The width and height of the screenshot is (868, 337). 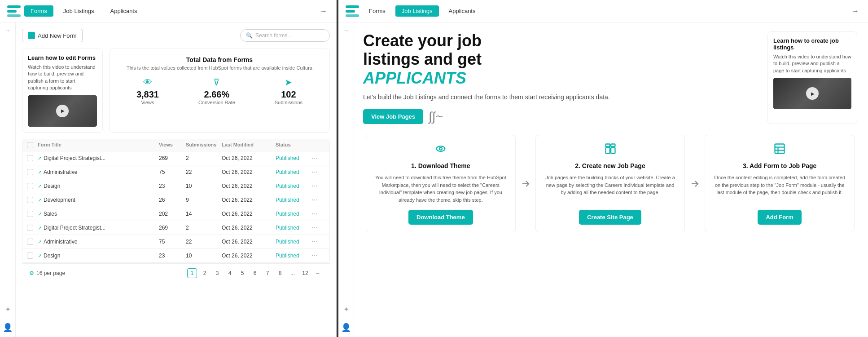 I want to click on page-num-...: ..., so click(x=293, y=273).